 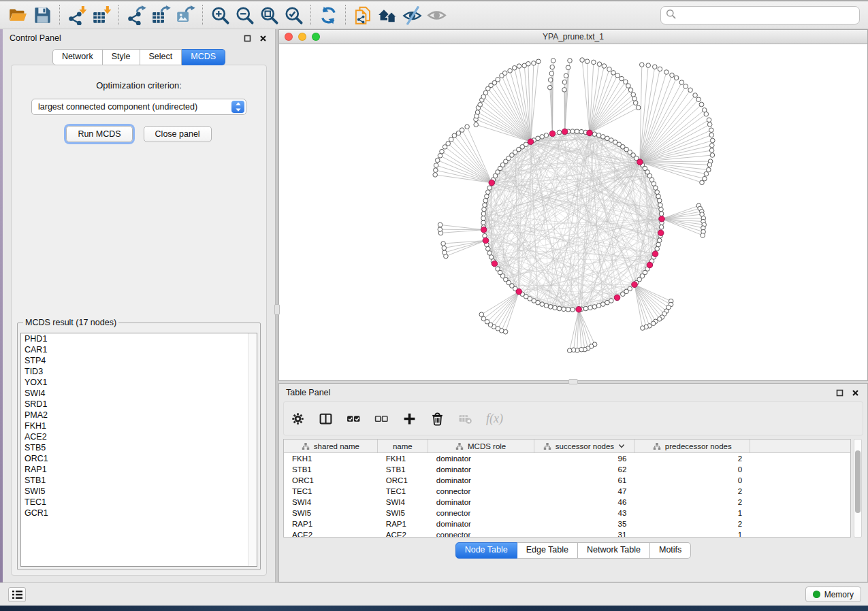 What do you see at coordinates (585, 480) in the screenshot?
I see `successor-nodes-cell: 61` at bounding box center [585, 480].